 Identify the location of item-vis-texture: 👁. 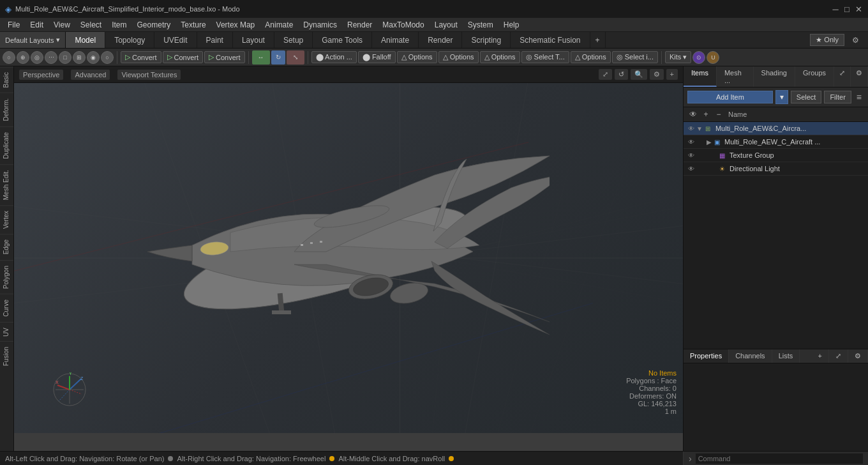
(691, 155).